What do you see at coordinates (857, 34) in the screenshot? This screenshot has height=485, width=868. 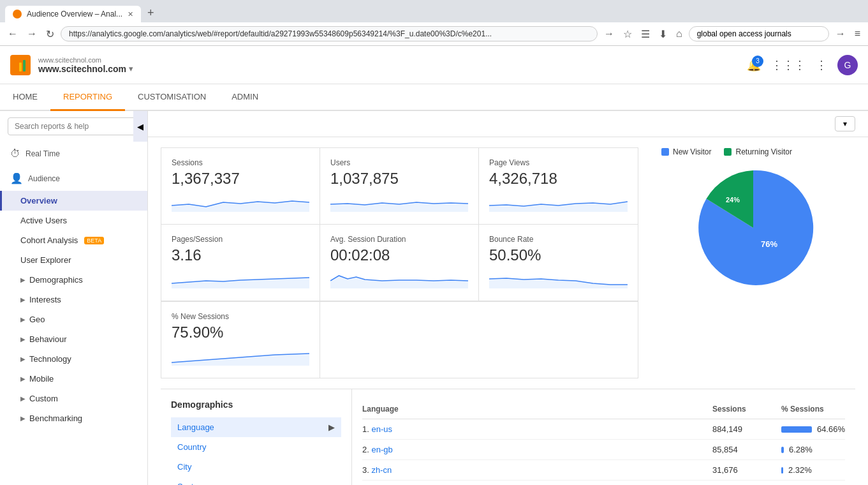 I see `menu-button: ≡` at bounding box center [857, 34].